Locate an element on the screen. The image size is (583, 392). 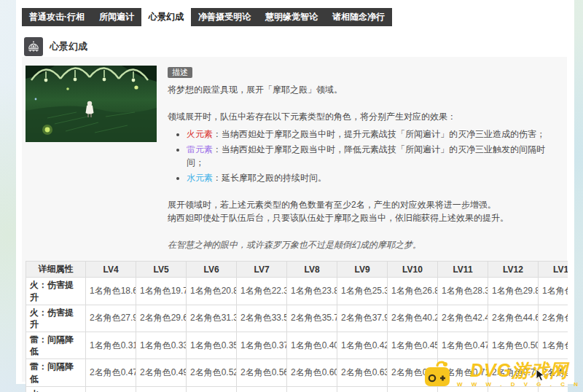
table-cell: 1名角色26.8% is located at coordinates (412, 291).